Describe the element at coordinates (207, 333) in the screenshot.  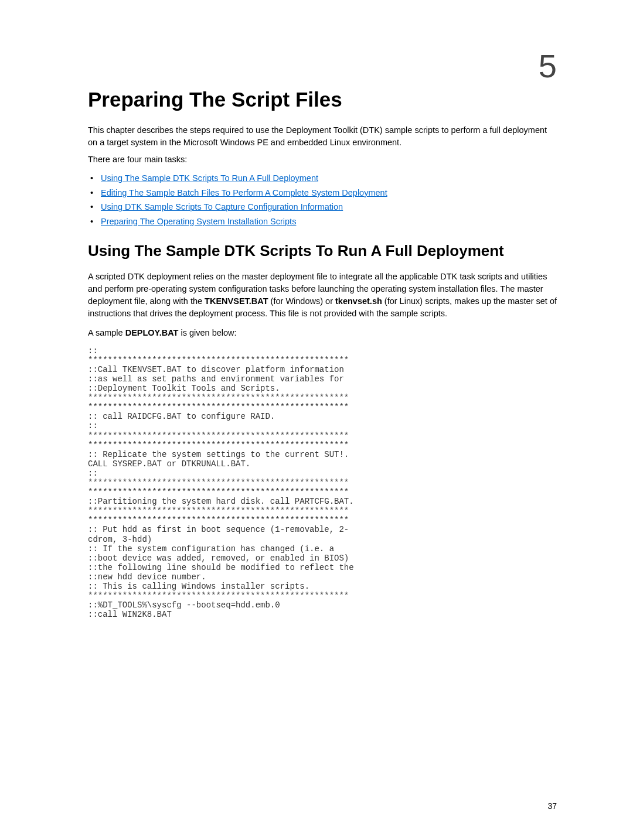
I see `body-text: is given below:` at that location.